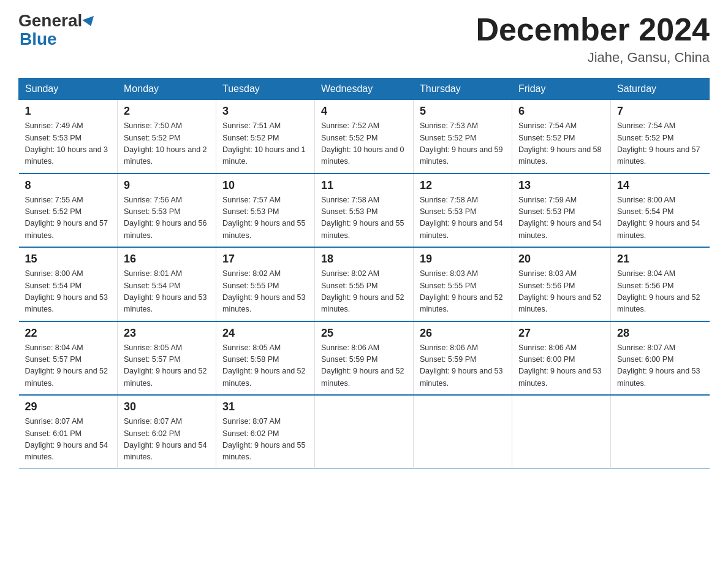  What do you see at coordinates (266, 358) in the screenshot?
I see `table-row: 24 Sunrise: 8:05 AM Sunset: 5:58 PM Dayl…` at bounding box center [266, 358].